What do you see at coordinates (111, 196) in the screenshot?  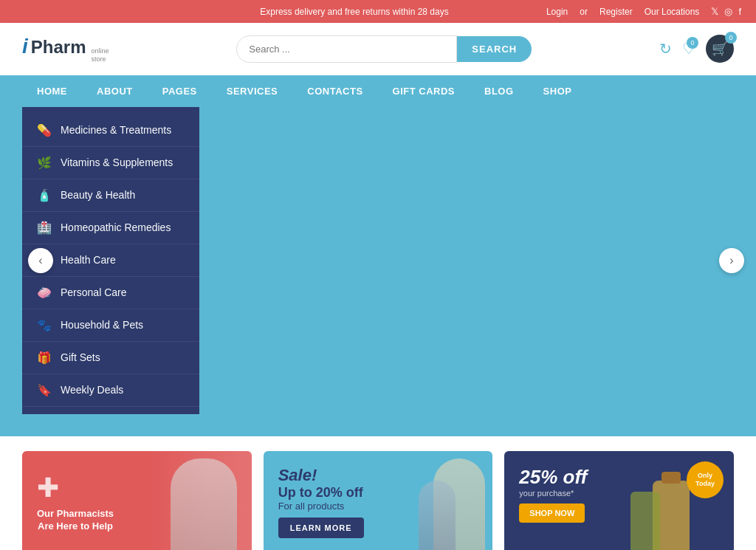 I see `sidebar-beauty: 🧴 Beauty & Health` at bounding box center [111, 196].